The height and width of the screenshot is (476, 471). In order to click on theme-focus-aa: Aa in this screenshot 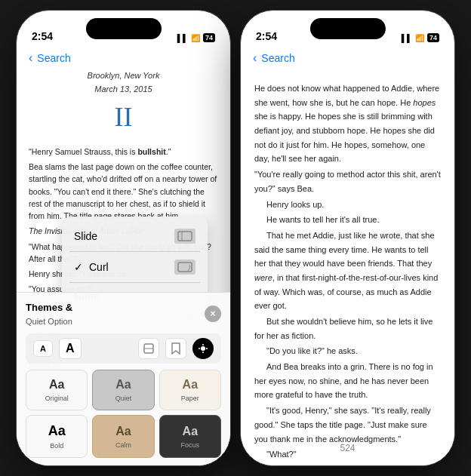, I will do `click(190, 431)`.